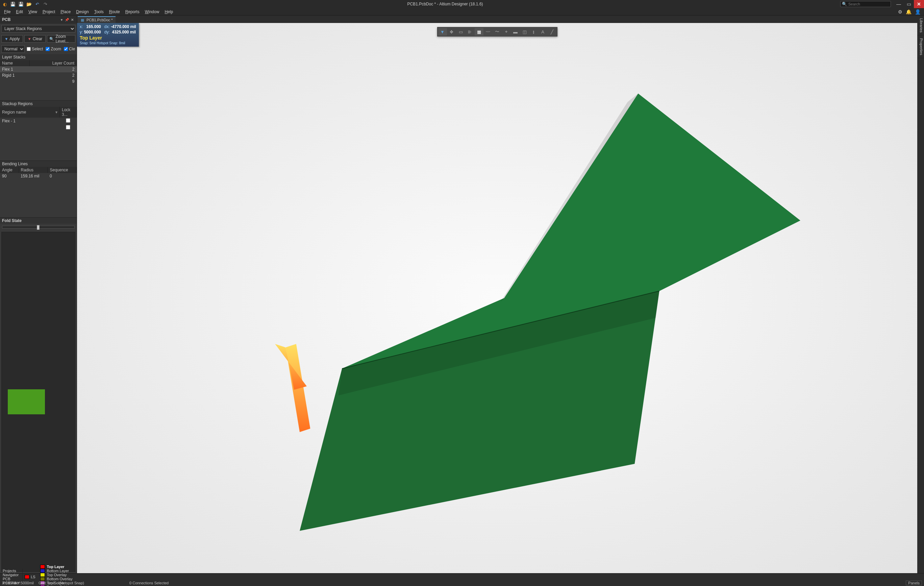 The image size is (924, 586). I want to click on route-tool-icon: 〰, so click(488, 31).